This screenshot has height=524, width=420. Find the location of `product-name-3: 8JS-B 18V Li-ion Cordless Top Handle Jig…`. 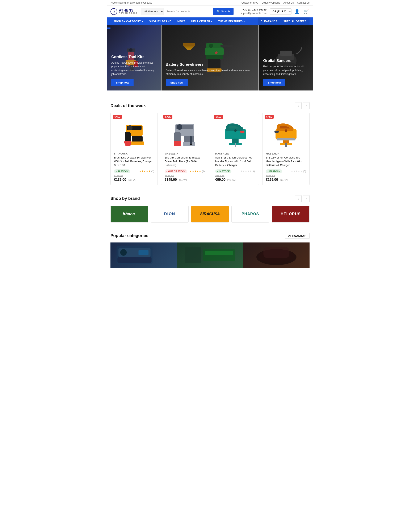

product-name-3: 8JS-B 18V Li-ion Cordless Top Handle Jig… is located at coordinates (235, 161).